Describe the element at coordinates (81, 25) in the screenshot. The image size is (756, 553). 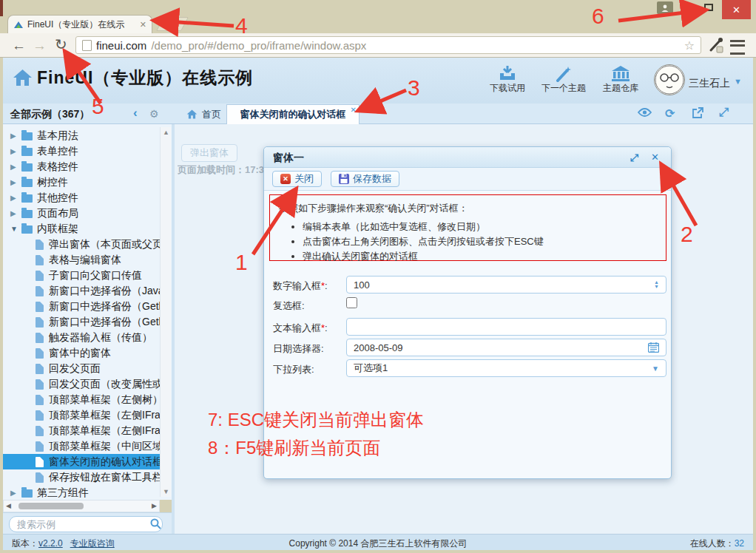
I see `browser-tab-title: FineUI（专业版）在线示` at that location.